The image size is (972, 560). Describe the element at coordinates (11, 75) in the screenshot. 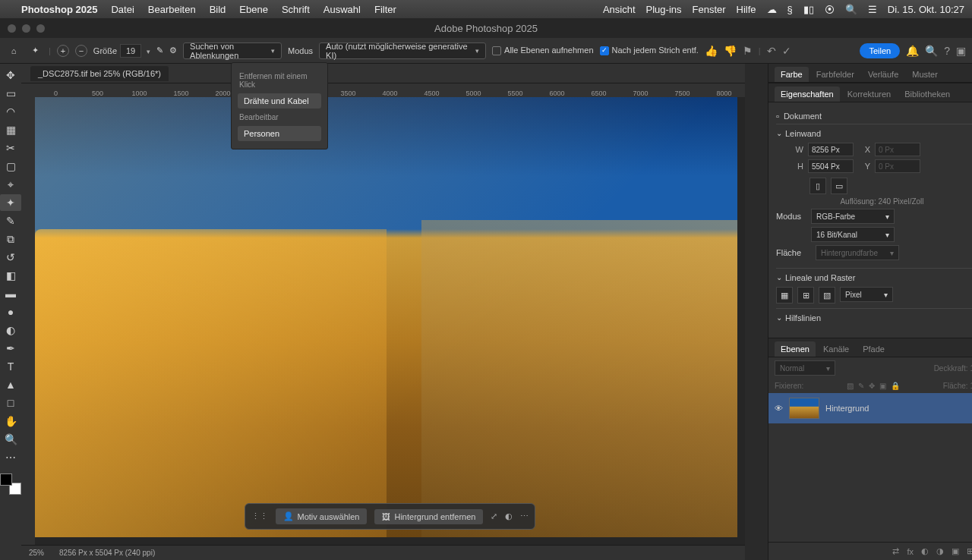

I see `move-tool: ✥` at that location.